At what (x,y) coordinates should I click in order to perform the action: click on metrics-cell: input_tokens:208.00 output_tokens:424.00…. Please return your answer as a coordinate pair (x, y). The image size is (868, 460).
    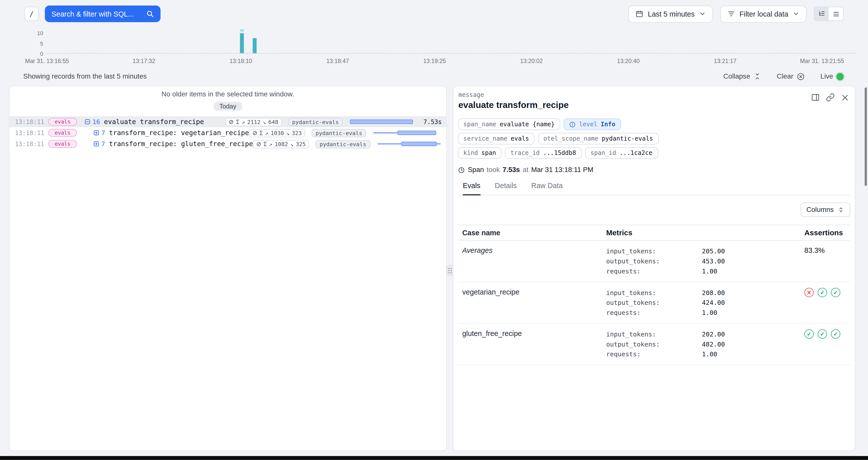
    Looking at the image, I should click on (705, 302).